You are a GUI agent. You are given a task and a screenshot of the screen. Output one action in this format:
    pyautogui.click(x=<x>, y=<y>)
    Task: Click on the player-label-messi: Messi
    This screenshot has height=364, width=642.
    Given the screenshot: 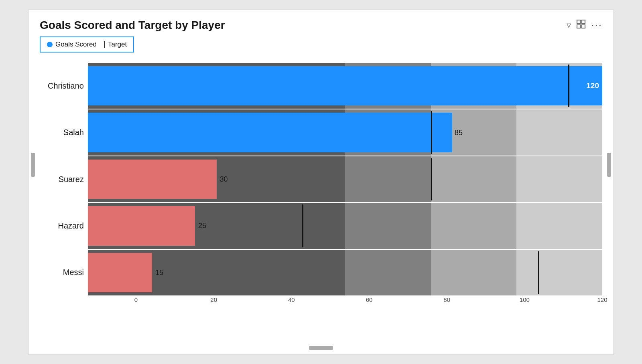 What is the action you would take?
    pyautogui.click(x=61, y=273)
    